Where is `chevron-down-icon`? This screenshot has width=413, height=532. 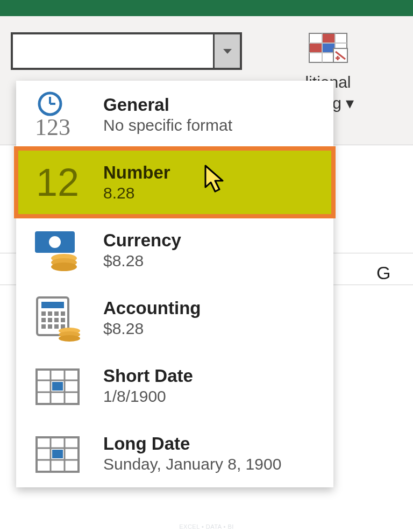
chevron-down-icon is located at coordinates (227, 51).